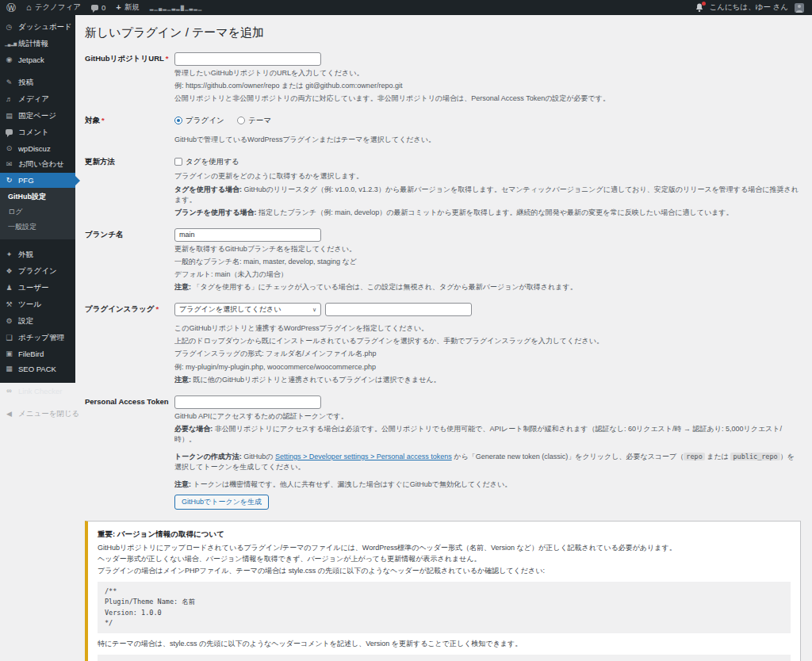 Image resolution: width=812 pixels, height=661 pixels. I want to click on home-icon: ⌂, so click(29, 8).